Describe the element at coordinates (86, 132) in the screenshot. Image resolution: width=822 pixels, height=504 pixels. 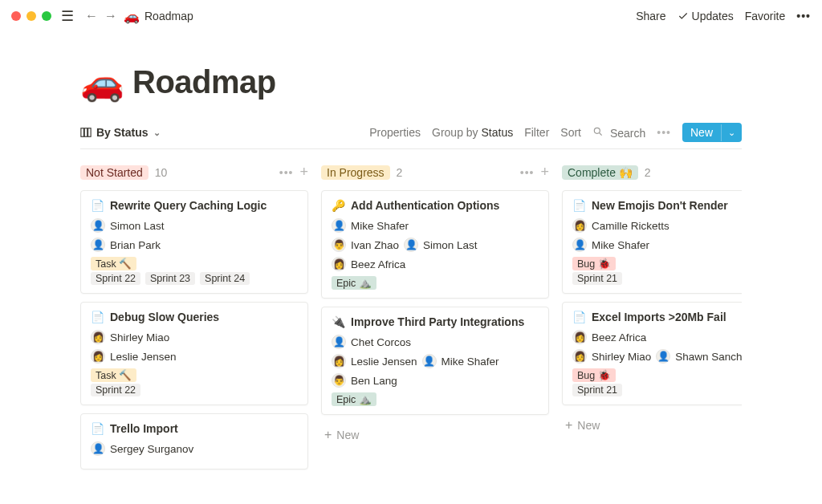
I see `board-view-icon` at that location.